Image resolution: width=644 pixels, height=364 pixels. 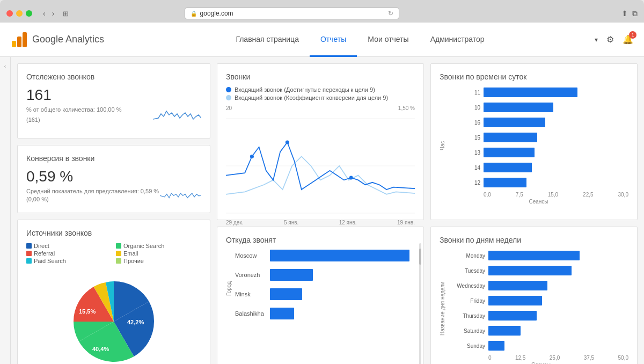 What do you see at coordinates (635, 14) in the screenshot?
I see `fullscreen-icon: ⧉` at bounding box center [635, 14].